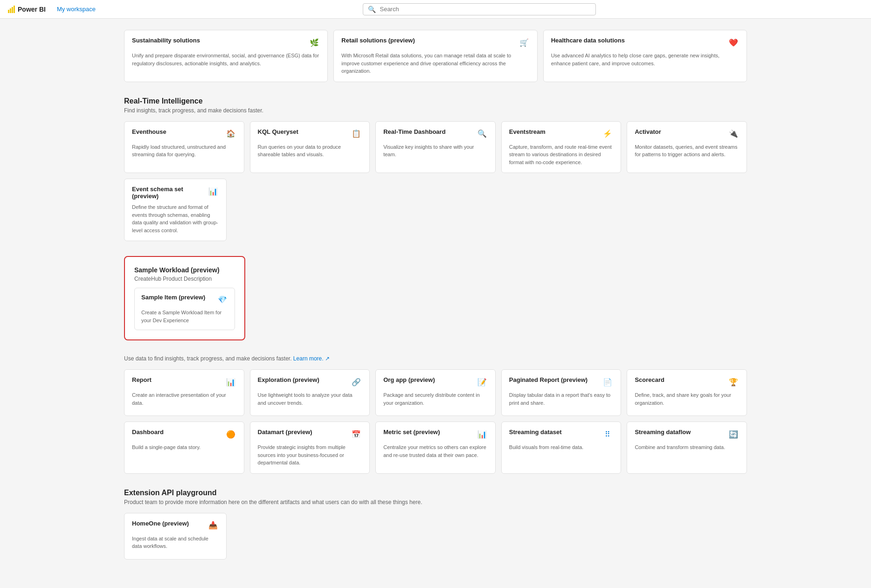 The height and width of the screenshot is (588, 871). I want to click on report-icon: 📊, so click(231, 382).